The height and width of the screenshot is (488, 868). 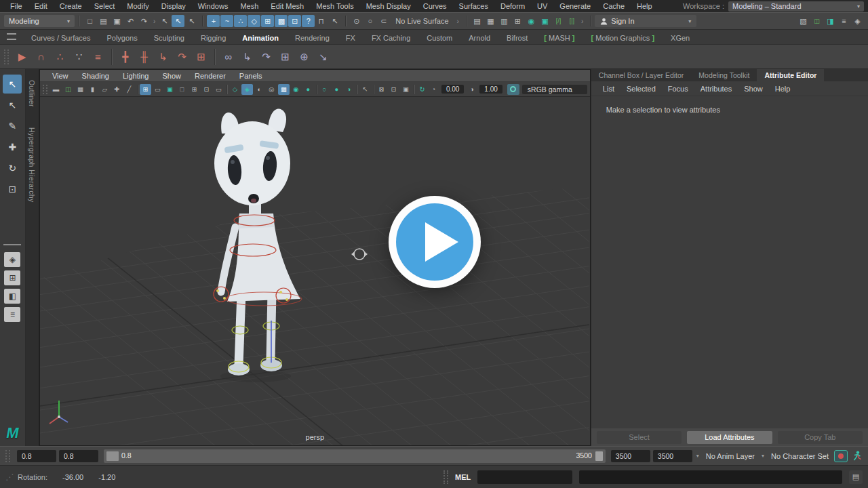 I want to click on select-camera-icon: ▬, so click(x=56, y=89).